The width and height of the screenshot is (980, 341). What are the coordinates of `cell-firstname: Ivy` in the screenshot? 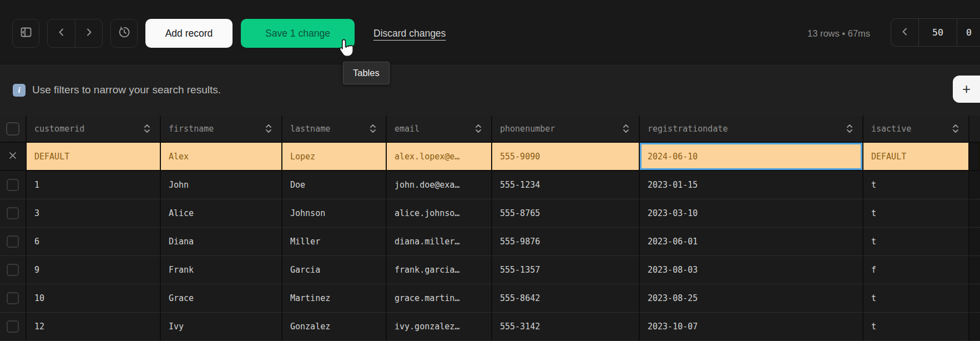 It's located at (222, 327).